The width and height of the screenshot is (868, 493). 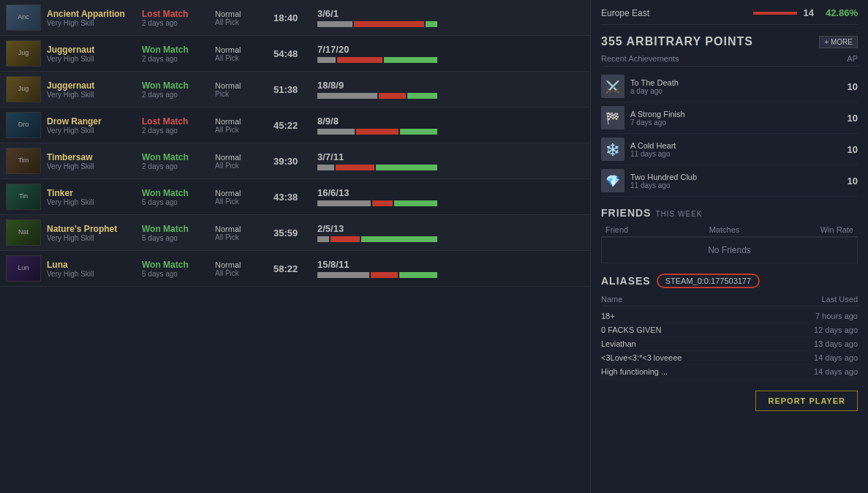 What do you see at coordinates (23, 161) in the screenshot?
I see `hero-avatar: Tim` at bounding box center [23, 161].